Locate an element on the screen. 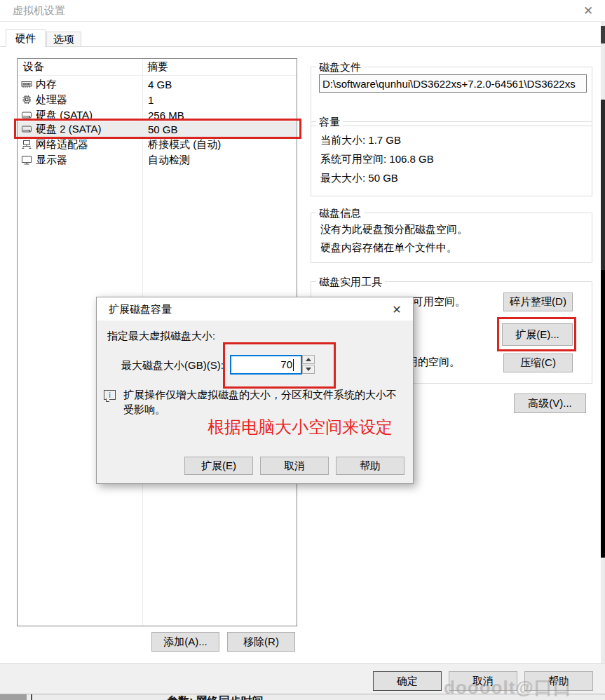  disk-file-group-label: 磁盘文件 is located at coordinates (340, 67).